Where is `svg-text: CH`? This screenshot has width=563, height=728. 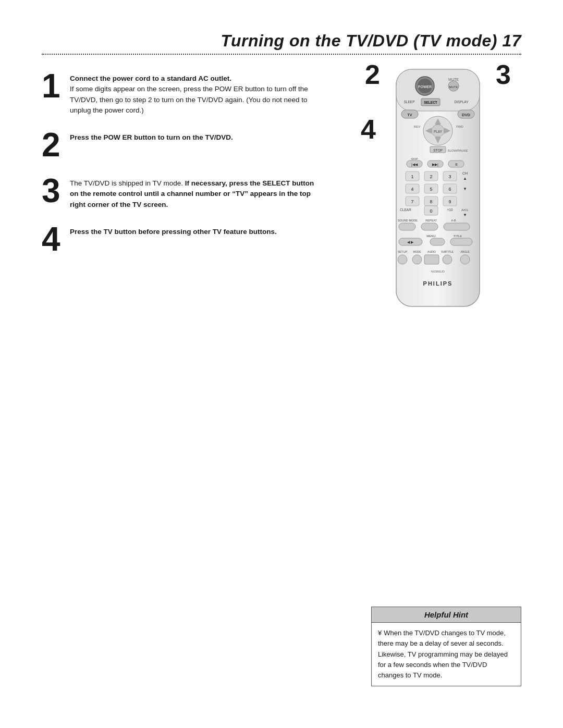
svg-text: CH is located at coordinates (465, 173).